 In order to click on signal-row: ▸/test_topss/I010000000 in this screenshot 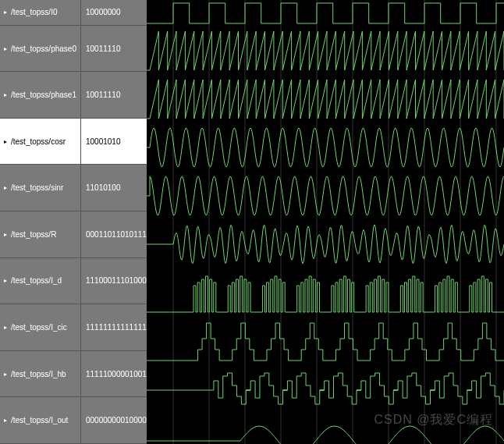, I will do `click(73, 12)`.